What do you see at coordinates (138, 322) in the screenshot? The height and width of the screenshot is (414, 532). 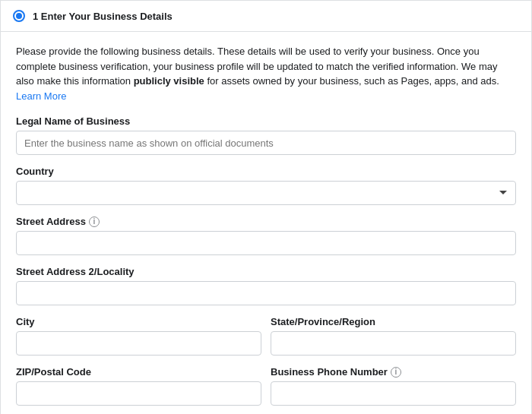 I see `city-label: City` at bounding box center [138, 322].